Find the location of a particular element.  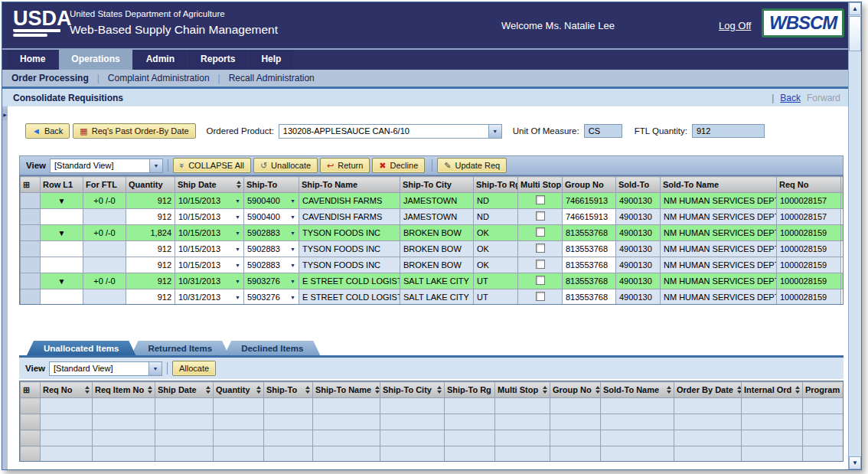

action-update-req-button: ✎Update Req is located at coordinates (472, 165).